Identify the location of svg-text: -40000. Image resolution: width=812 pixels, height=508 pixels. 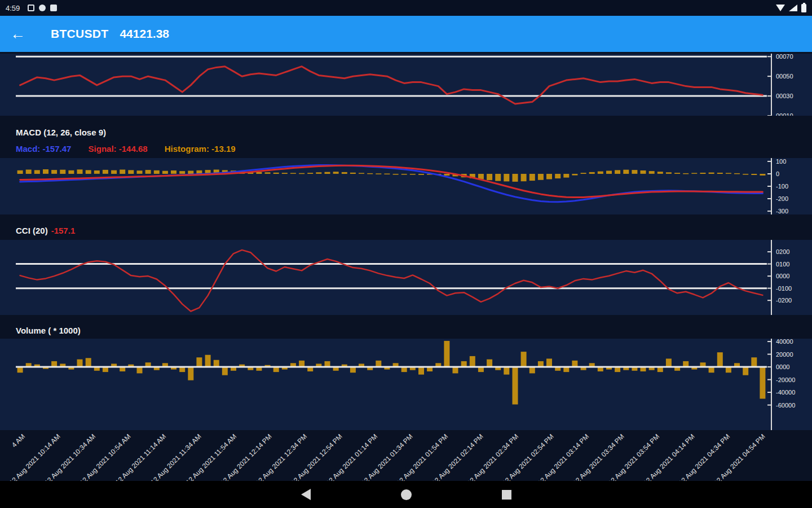
(785, 392).